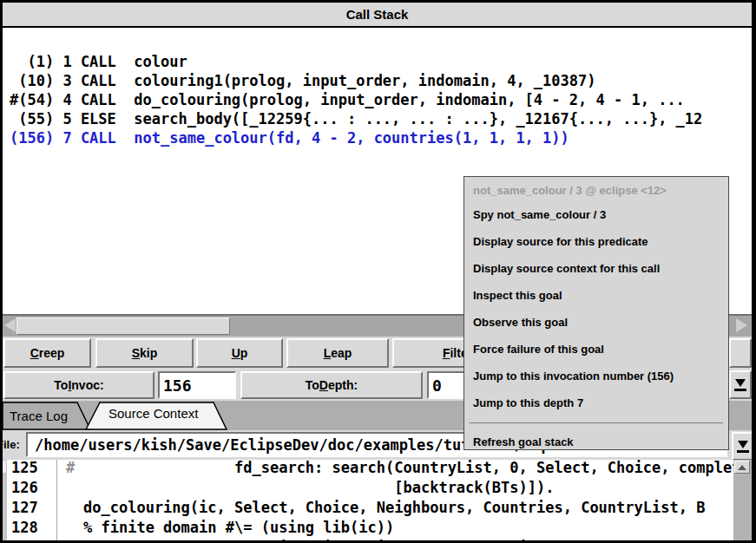 The height and width of the screenshot is (543, 756). Describe the element at coordinates (740, 353) in the screenshot. I see `button-row-end-box` at that location.